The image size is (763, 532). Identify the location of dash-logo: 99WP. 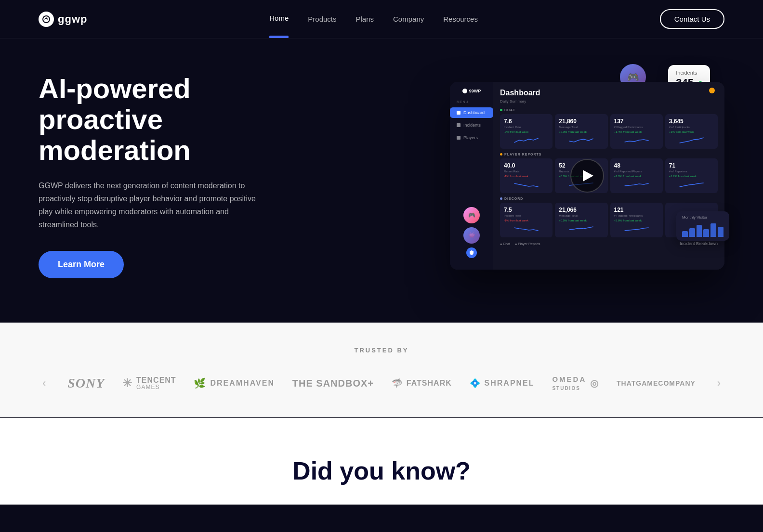
(472, 91).